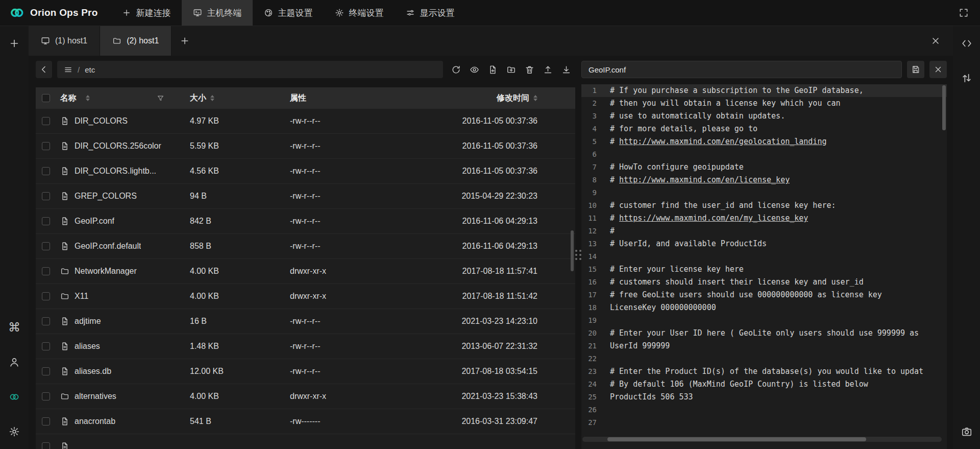 This screenshot has width=980, height=449. I want to click on table-row: GeoIP.conf 842 B -rw-r--r-- 2016-11-06 0…, so click(305, 222).